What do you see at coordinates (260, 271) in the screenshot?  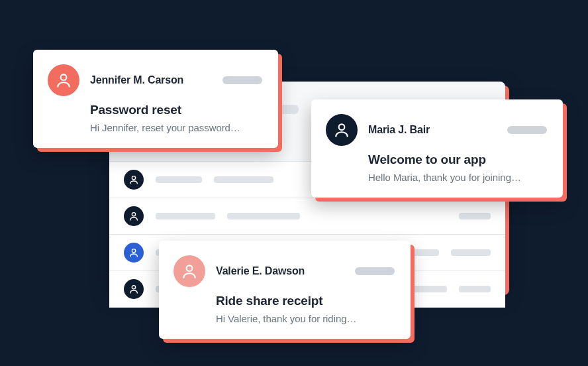 I see `message-sender: Valerie E. Dawson` at bounding box center [260, 271].